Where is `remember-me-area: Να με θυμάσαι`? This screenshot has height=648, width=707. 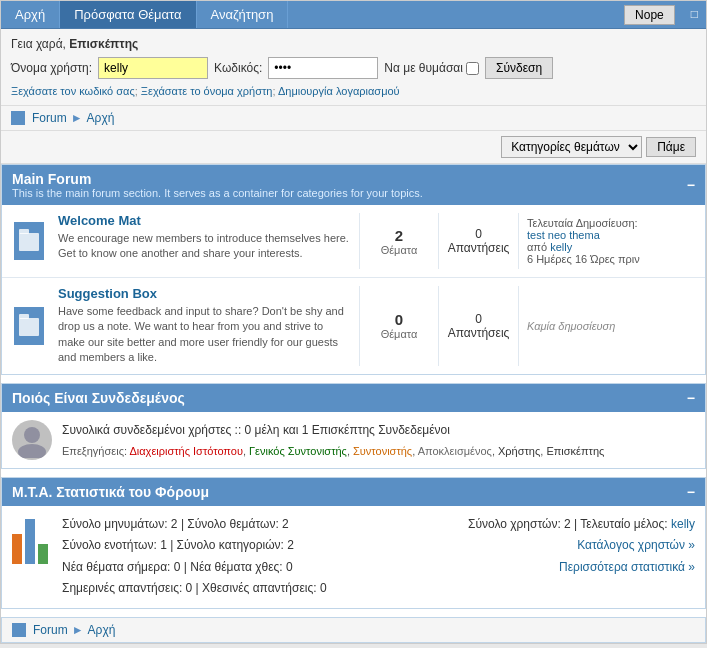
remember-me-area: Να με θυμάσαι is located at coordinates (432, 68).